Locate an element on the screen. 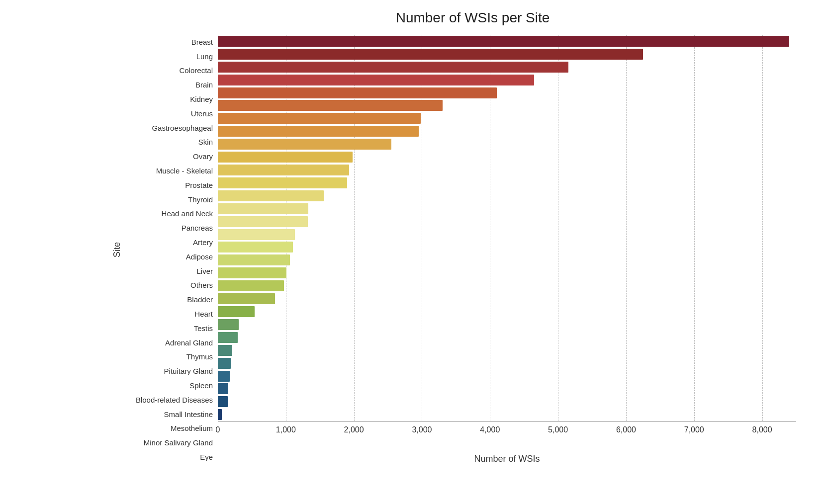 The image size is (826, 504). y-label: Skin is located at coordinates (171, 142).